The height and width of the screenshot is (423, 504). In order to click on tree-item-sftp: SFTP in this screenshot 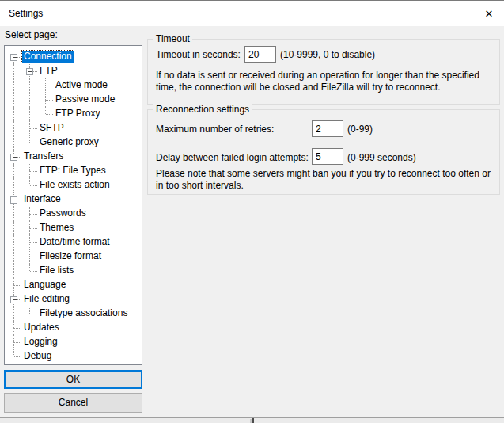, I will do `click(73, 128)`.